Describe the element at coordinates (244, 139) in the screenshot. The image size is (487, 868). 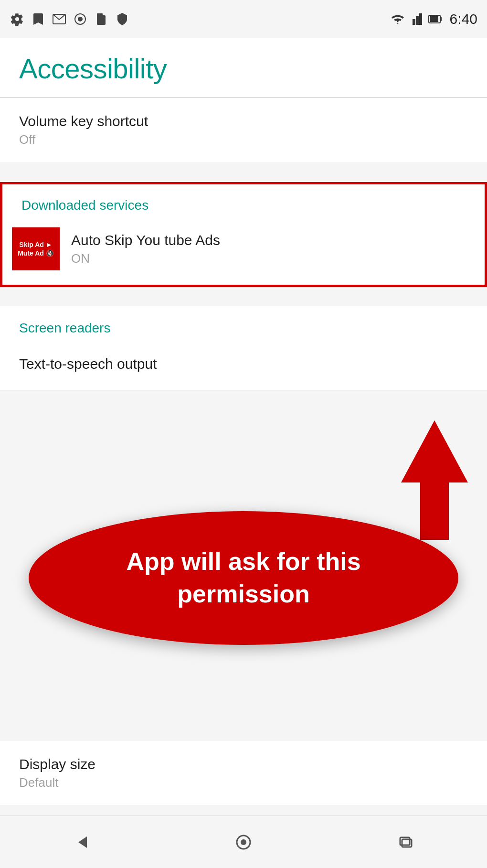
I see `volume-key-shortcut-value: Off` at that location.